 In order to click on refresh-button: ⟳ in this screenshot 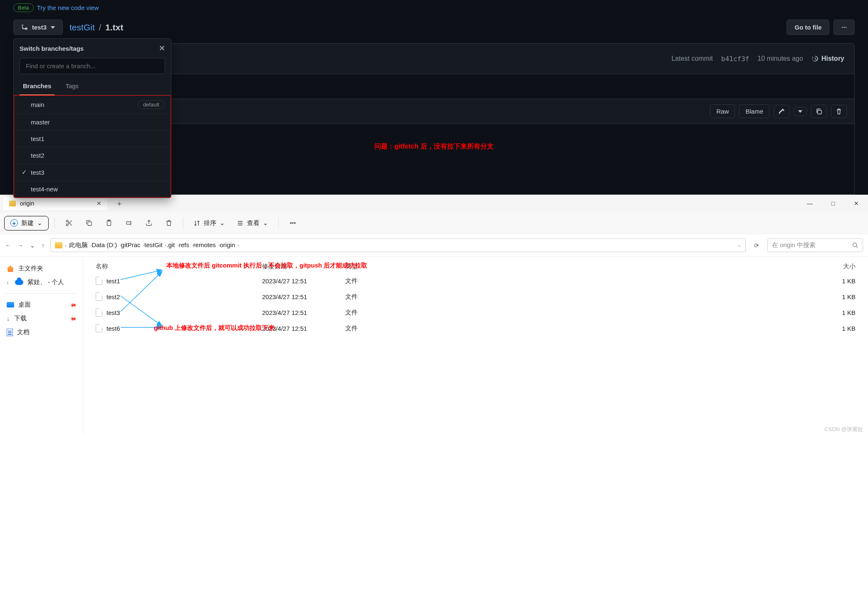, I will do `click(757, 245)`.